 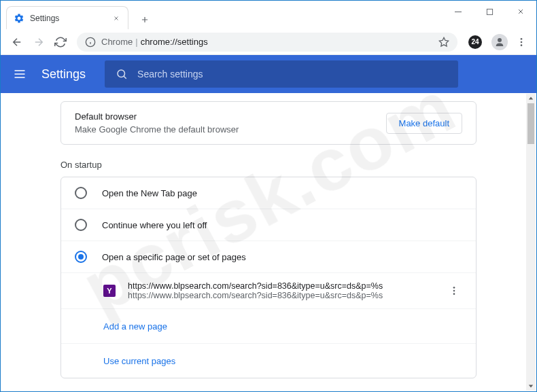 I want to click on tab-title: Settings, so click(x=71, y=18).